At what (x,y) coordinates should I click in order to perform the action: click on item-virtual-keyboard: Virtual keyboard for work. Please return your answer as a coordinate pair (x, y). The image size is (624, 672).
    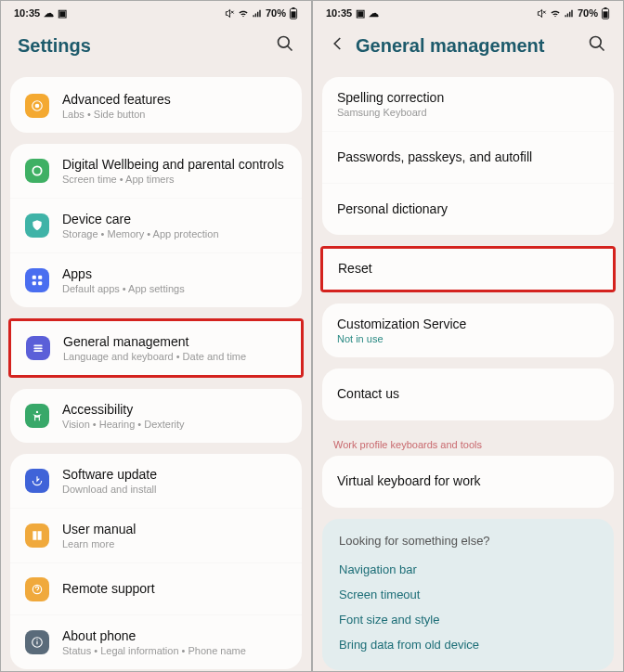
    Looking at the image, I should click on (468, 482).